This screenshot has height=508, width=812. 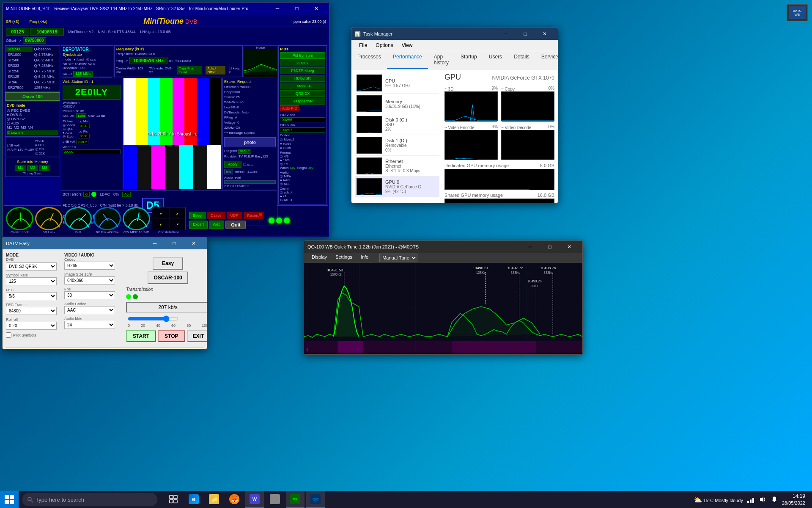 What do you see at coordinates (228, 172) in the screenshot?
I see `info-btn: Info` at bounding box center [228, 172].